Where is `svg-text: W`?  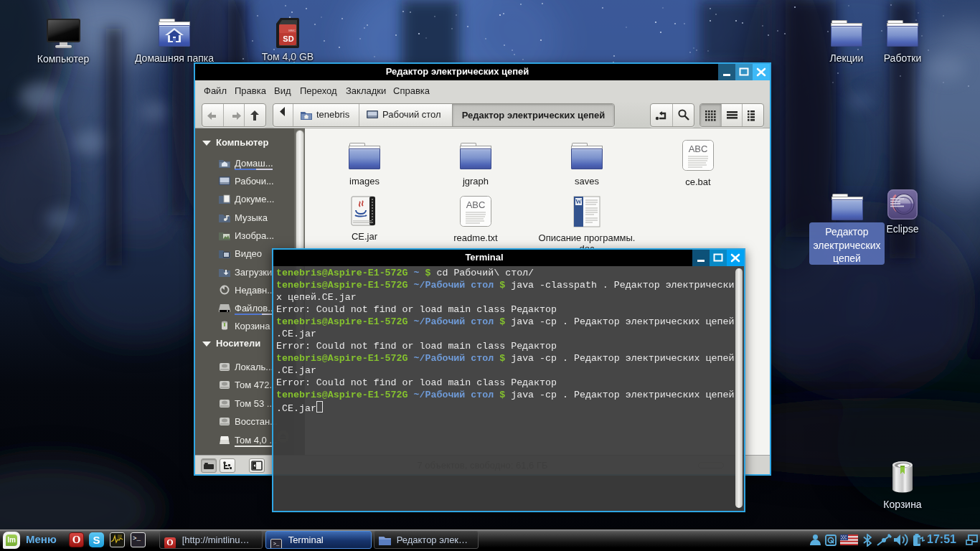 svg-text: W is located at coordinates (578, 202).